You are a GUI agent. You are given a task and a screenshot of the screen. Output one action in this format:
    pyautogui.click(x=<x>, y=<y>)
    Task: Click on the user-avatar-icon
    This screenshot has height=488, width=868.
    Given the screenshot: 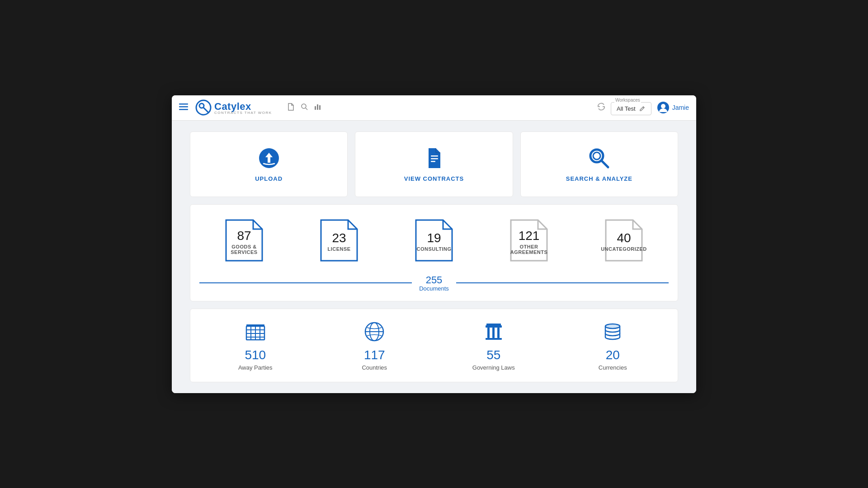 What is the action you would take?
    pyautogui.click(x=663, y=108)
    